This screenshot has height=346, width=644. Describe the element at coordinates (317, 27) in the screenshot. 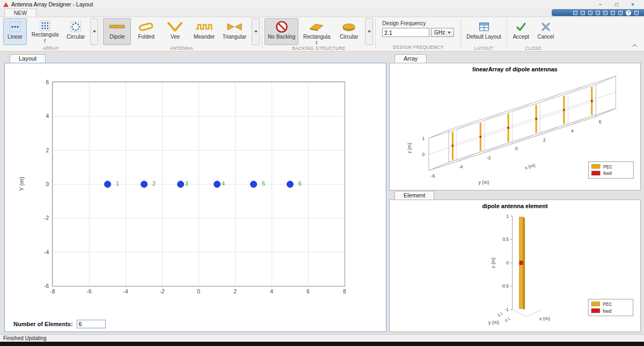

I see `rectangular-backing-icon` at that location.